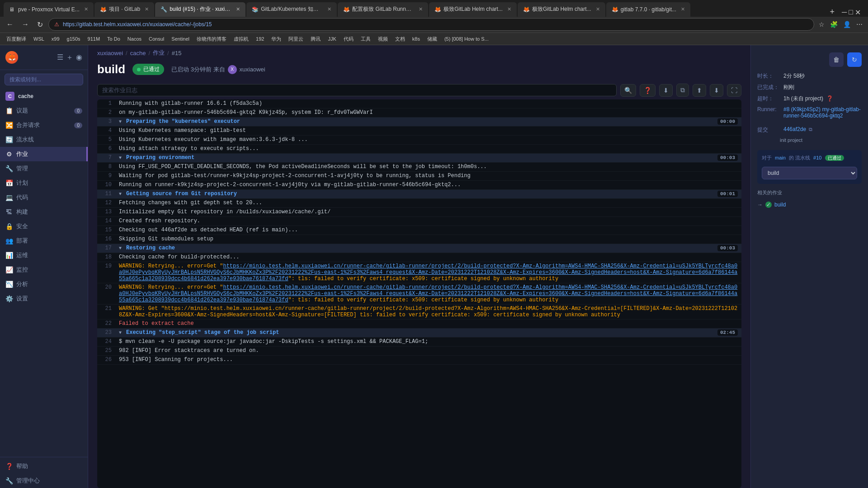 This screenshot has width=868, height=488. I want to click on maximize-button: □, so click(851, 12).